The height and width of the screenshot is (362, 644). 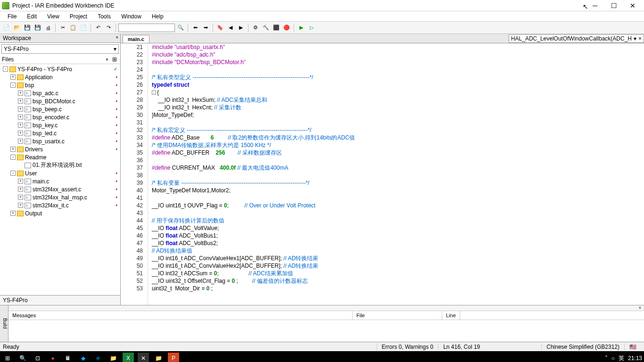 What do you see at coordinates (60, 101) in the screenshot?
I see `tree-row: +bsp_BDCMotor.c•` at bounding box center [60, 101].